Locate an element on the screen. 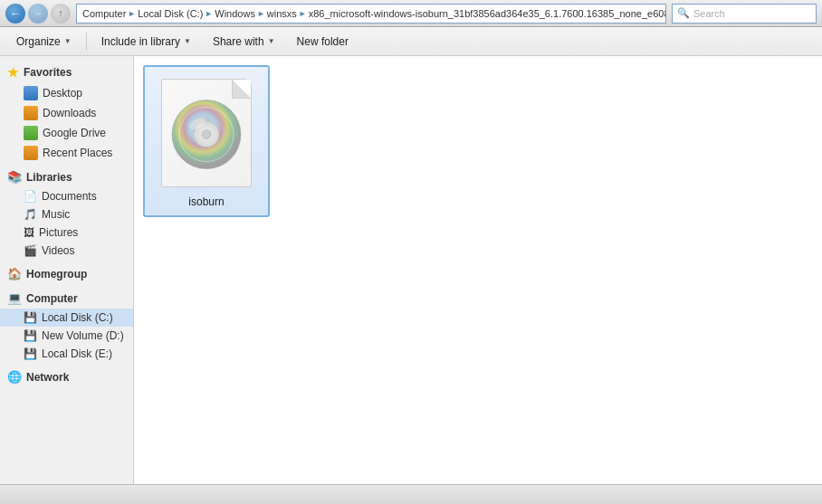 The image size is (822, 504). star-icon: ★ is located at coordinates (13, 72).